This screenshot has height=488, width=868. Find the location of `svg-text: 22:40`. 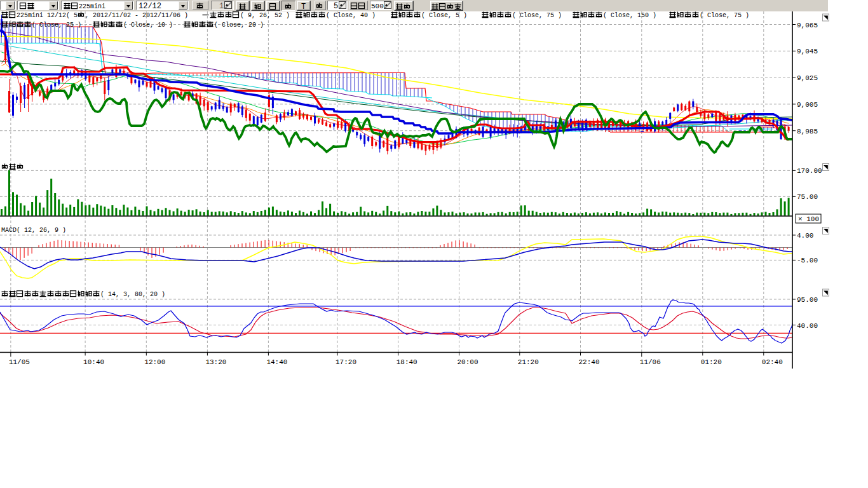

svg-text: 22:40 is located at coordinates (590, 362).